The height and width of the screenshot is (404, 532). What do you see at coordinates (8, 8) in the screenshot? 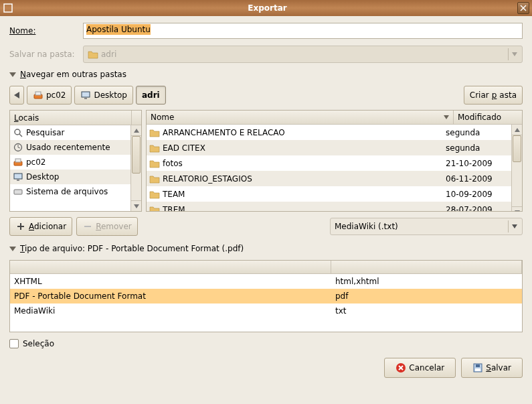
I see `app-icon` at bounding box center [8, 8].